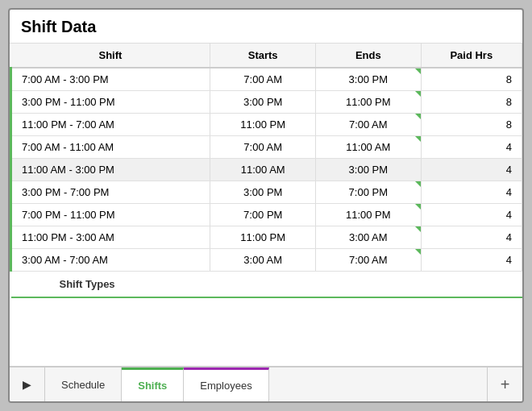  I want to click on cell-starts: 7:00 PM, so click(263, 215).